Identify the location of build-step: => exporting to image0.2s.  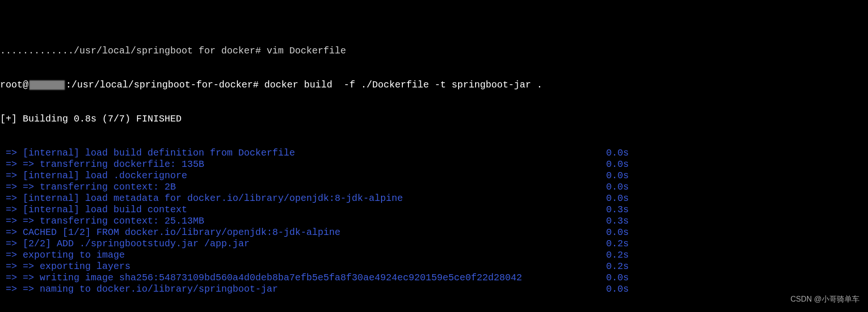
(314, 255).